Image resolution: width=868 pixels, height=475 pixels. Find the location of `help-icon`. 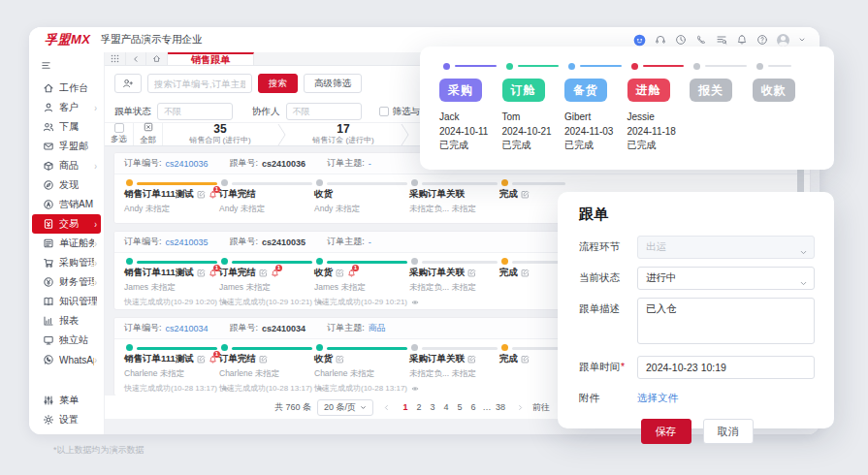

help-icon is located at coordinates (762, 40).